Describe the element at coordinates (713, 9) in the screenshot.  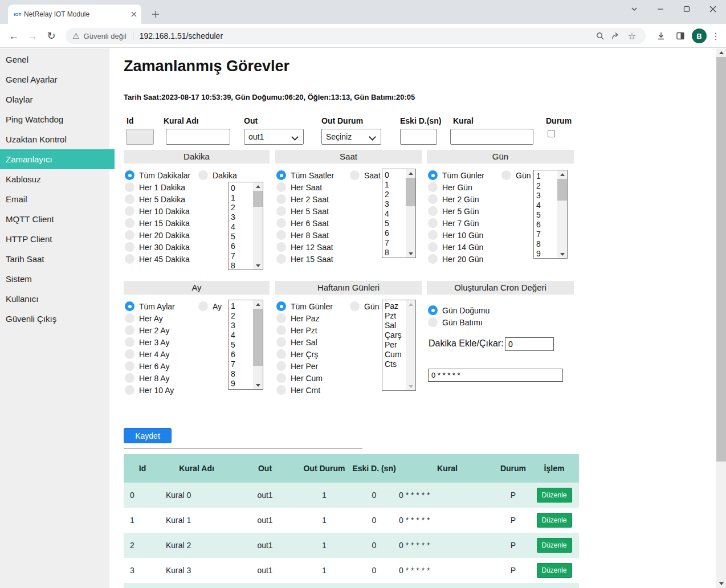
I see `close-icon` at that location.